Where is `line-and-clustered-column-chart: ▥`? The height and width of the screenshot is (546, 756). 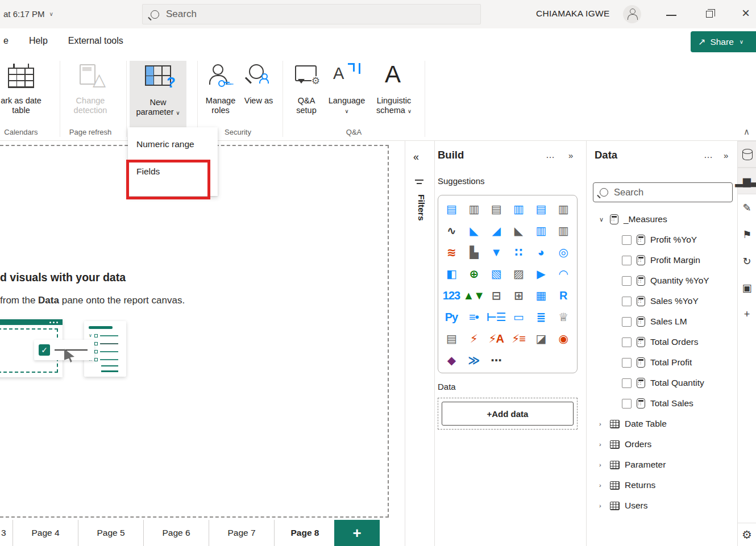 line-and-clustered-column-chart: ▥ is located at coordinates (563, 231).